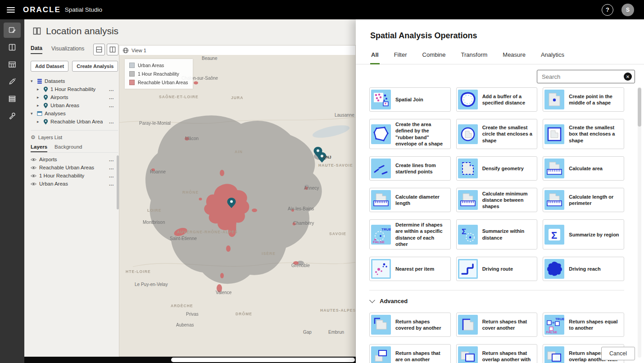 This screenshot has width=644, height=363. What do you see at coordinates (497, 100) in the screenshot?
I see `operation-card: Add a buffer of a specified distance` at bounding box center [497, 100].